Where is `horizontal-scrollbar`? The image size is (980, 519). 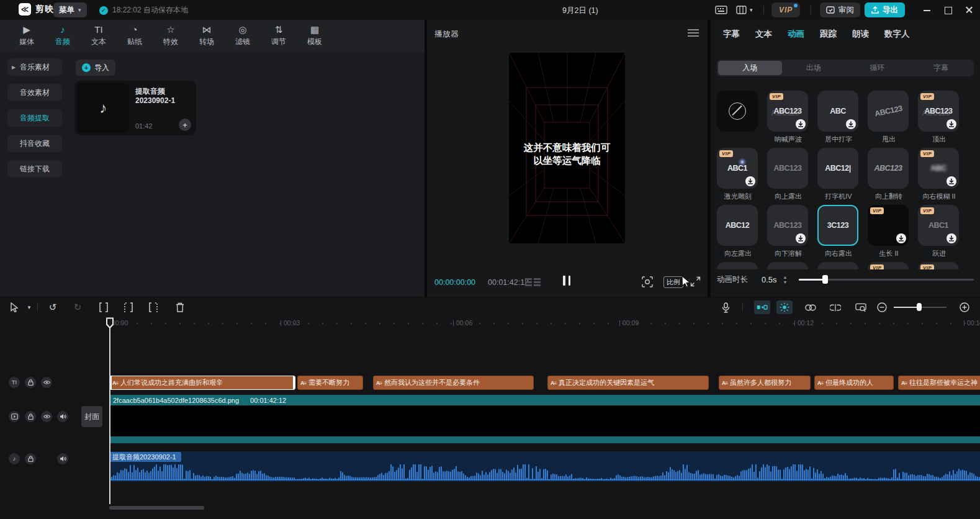 horizontal-scrollbar is located at coordinates (156, 508).